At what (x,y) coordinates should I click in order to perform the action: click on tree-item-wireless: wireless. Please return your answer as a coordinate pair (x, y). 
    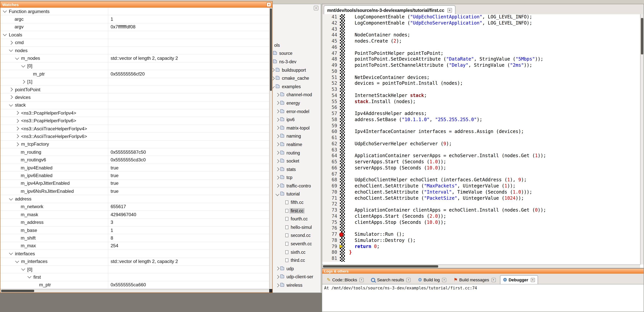
    Looking at the image, I should click on (296, 285).